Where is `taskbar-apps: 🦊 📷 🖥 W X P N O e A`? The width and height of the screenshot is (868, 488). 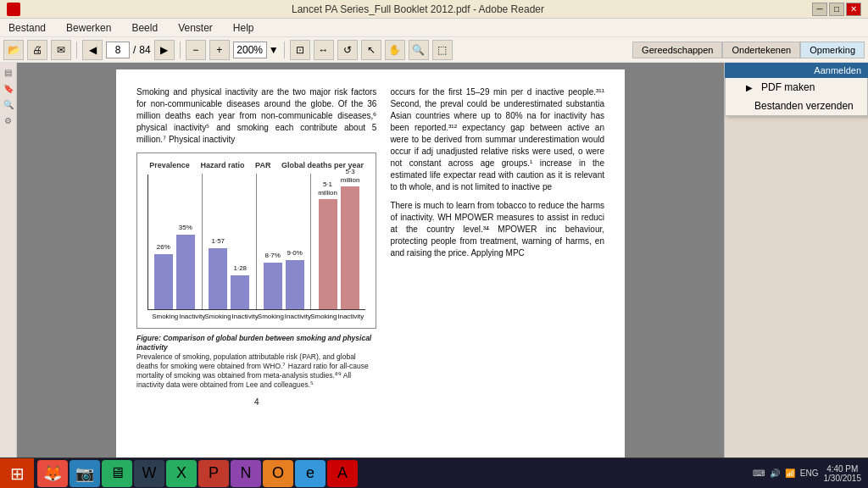 taskbar-apps: 🦊 📷 🖥 W X P N O e A is located at coordinates (390, 474).